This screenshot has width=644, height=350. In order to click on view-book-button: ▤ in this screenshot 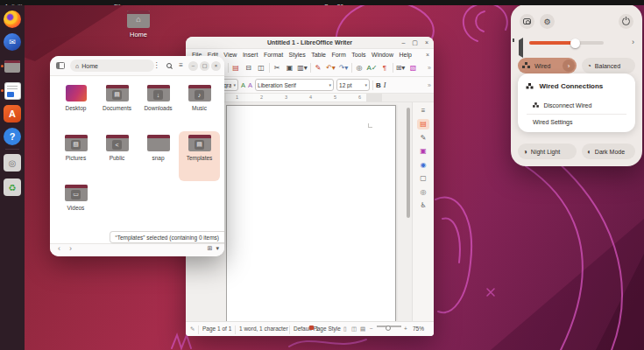, I will do `click(363, 329)`.